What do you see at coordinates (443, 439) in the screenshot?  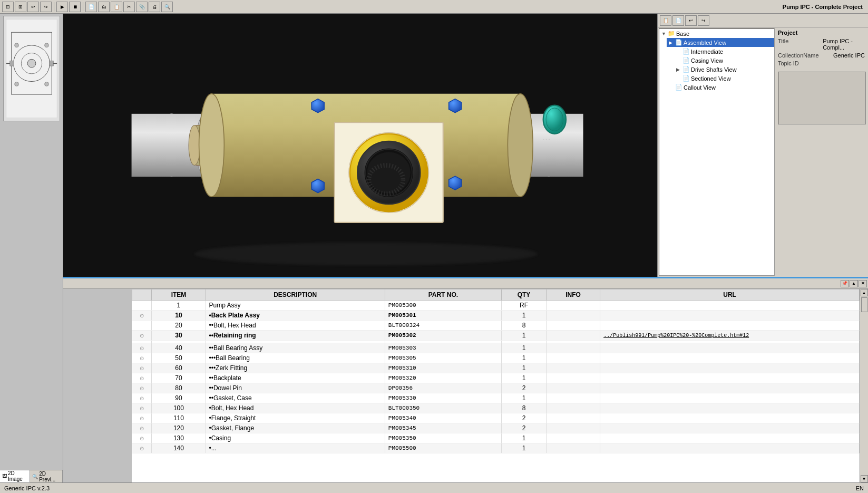 I see `row-part-number: PM005350` at bounding box center [443, 439].